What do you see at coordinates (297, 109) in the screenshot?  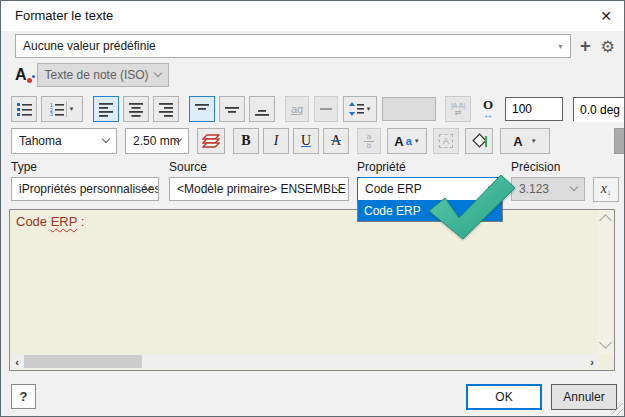 I see `baseline-icon: ag` at bounding box center [297, 109].